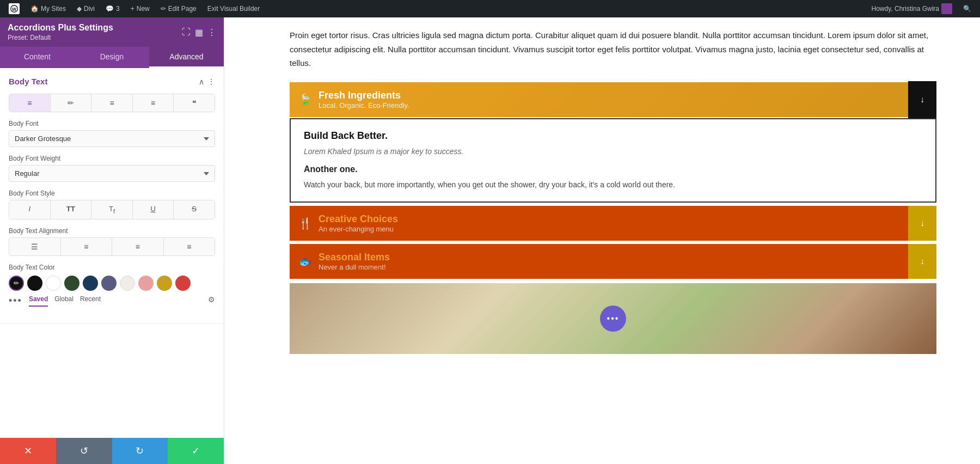  What do you see at coordinates (140, 451) in the screenshot?
I see `redo-button: ↻` at bounding box center [140, 451].